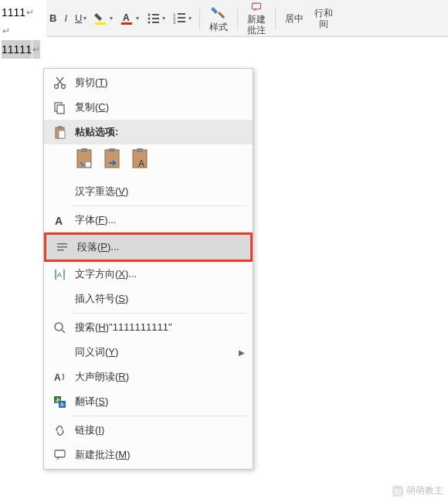  Describe the element at coordinates (127, 19) in the screenshot. I see `font-color-icon: A` at that location.